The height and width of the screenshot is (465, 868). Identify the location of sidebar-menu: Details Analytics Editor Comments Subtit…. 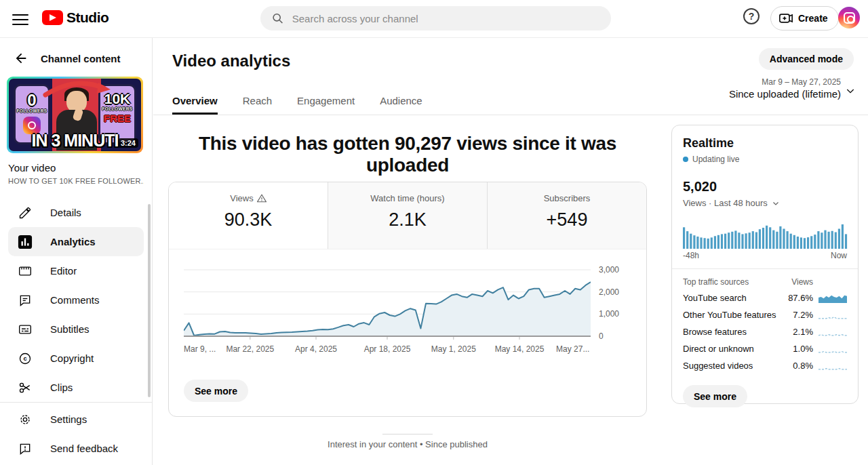
(76, 300).